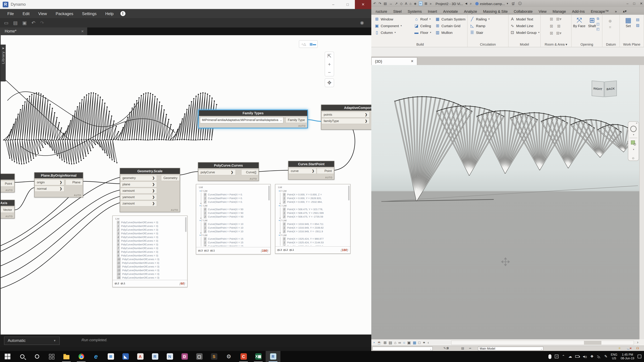 The image size is (644, 362). I want to click on watch-group-header: ▾3List, so click(312, 235).